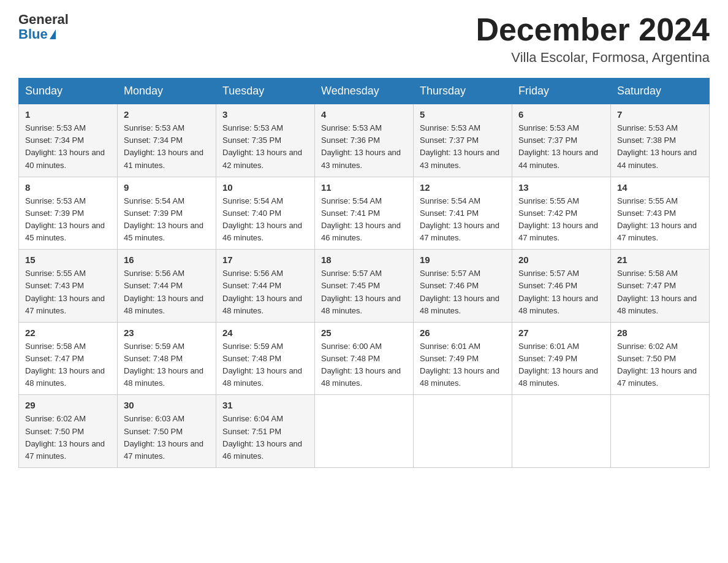 The height and width of the screenshot is (563, 728). Describe the element at coordinates (364, 188) in the screenshot. I see `day-number: 11` at that location.